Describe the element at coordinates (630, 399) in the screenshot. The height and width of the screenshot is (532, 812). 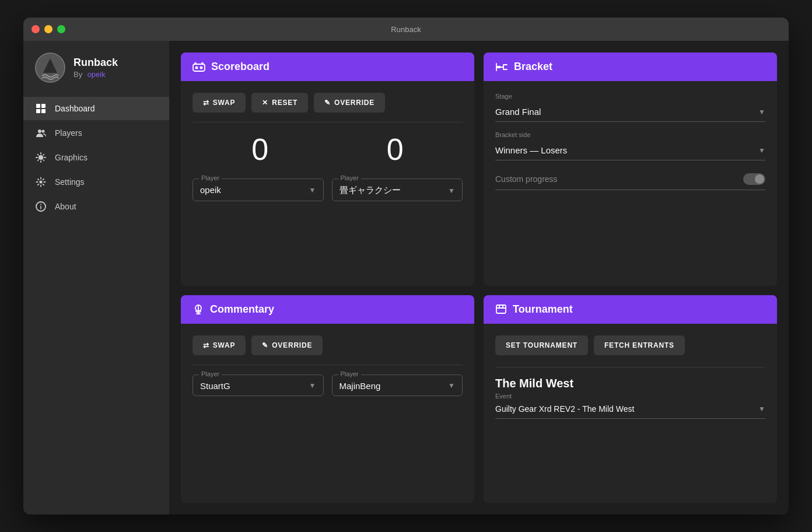
I see `tournament-panel: Tournament SET TOURNAMENT FETCH ENTRANTS…` at that location.